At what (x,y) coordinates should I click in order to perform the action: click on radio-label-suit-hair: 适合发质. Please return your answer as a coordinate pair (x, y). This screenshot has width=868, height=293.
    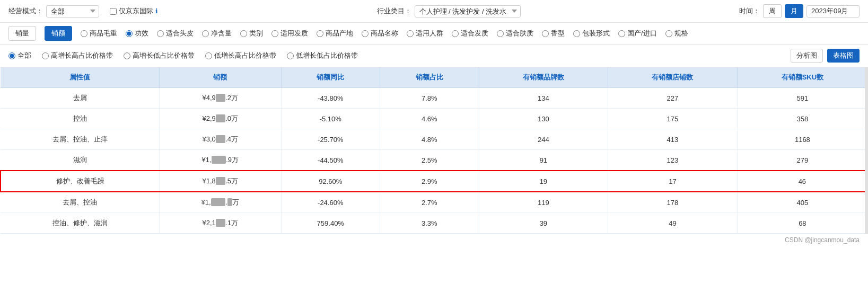
    Looking at the image, I should click on (470, 33).